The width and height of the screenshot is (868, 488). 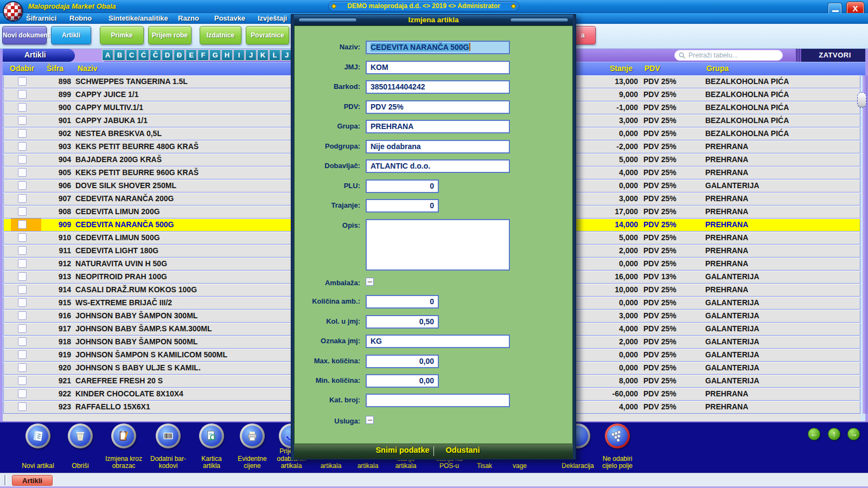 I want to click on trajanje-input: 0, so click(x=403, y=206).